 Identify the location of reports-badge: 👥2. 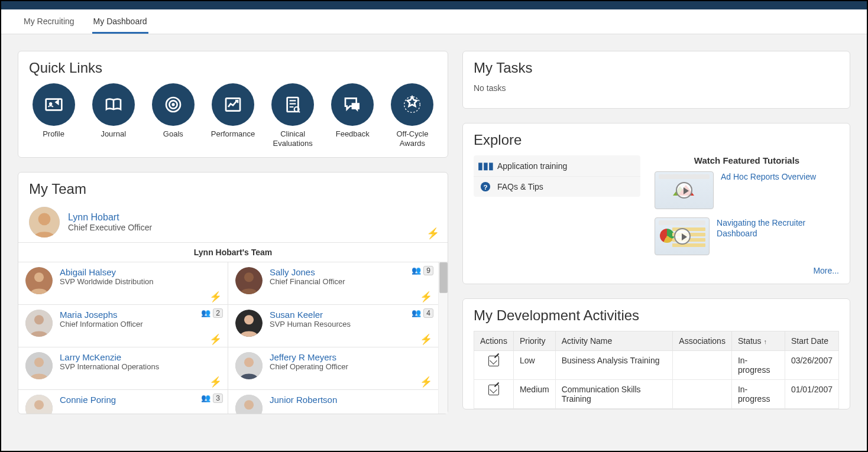
(212, 313).